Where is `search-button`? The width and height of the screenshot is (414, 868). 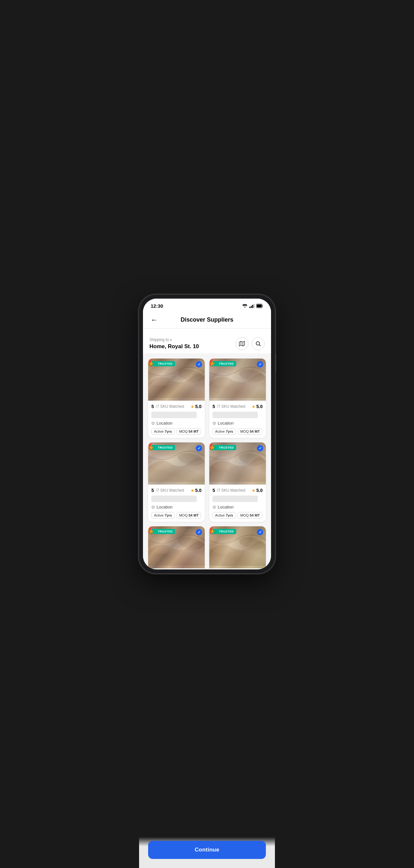 search-button is located at coordinates (258, 344).